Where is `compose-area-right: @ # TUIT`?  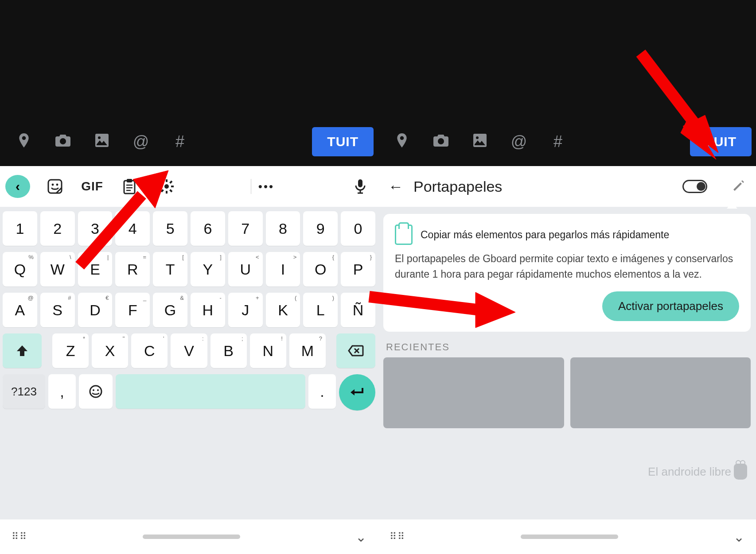
compose-area-right: @ # TUIT is located at coordinates (567, 83).